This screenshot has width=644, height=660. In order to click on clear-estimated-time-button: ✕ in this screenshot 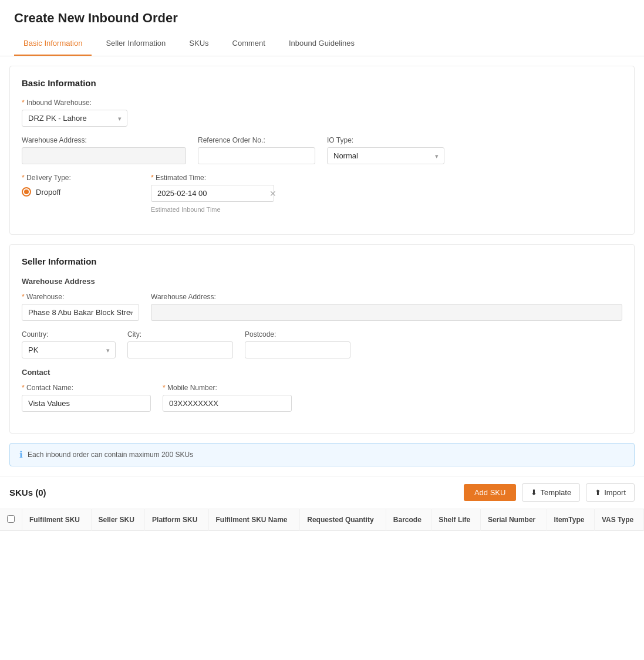, I will do `click(273, 194)`.